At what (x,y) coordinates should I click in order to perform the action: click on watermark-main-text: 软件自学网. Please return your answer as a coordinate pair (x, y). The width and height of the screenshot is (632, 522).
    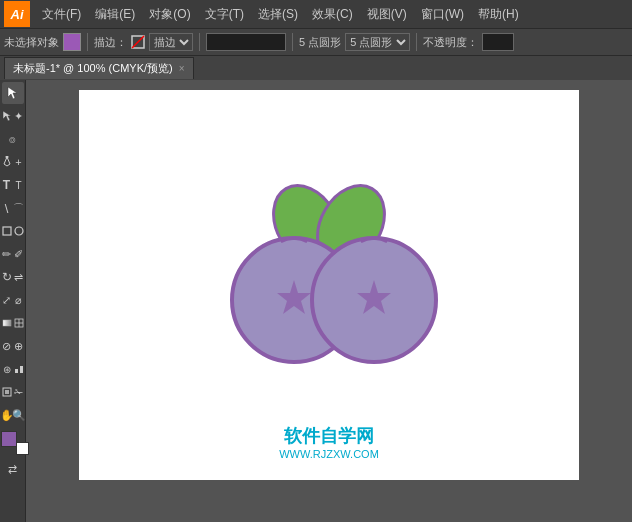
    Looking at the image, I should click on (329, 436).